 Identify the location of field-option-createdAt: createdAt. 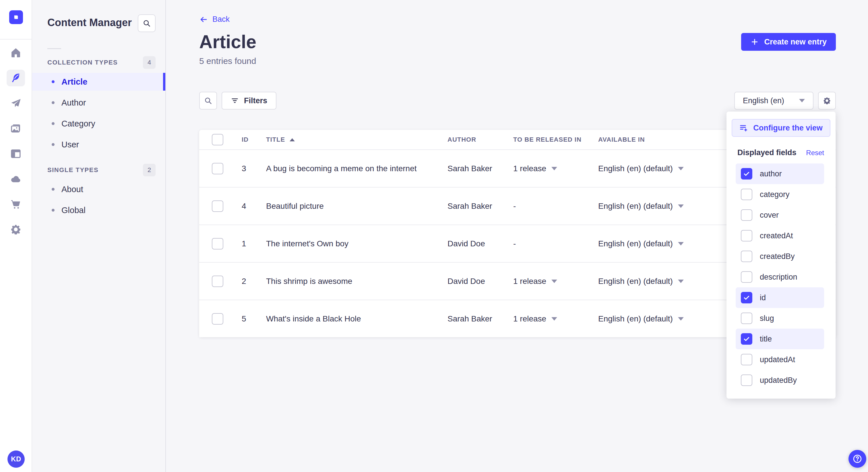
(780, 236).